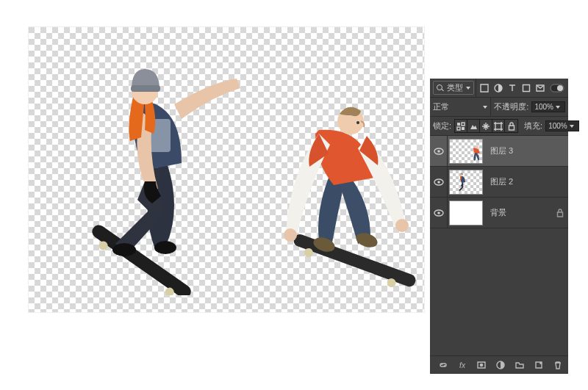 The image size is (588, 390). What do you see at coordinates (562, 126) in the screenshot?
I see `fill-value-input: 100%` at bounding box center [562, 126].